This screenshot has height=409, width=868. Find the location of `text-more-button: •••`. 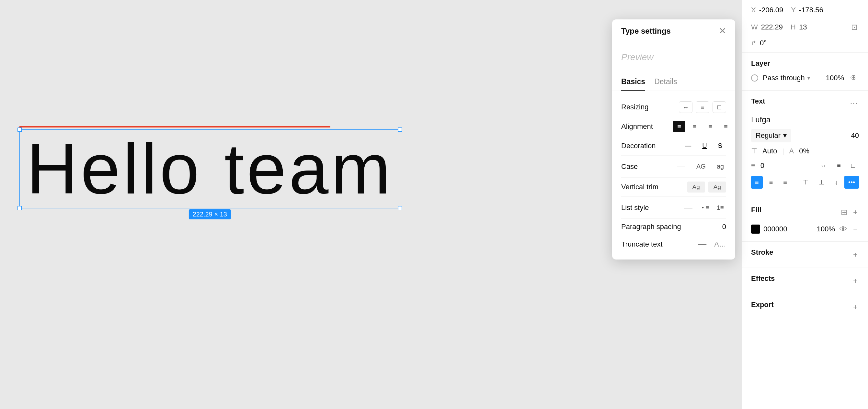

text-more-button: ••• is located at coordinates (852, 182).